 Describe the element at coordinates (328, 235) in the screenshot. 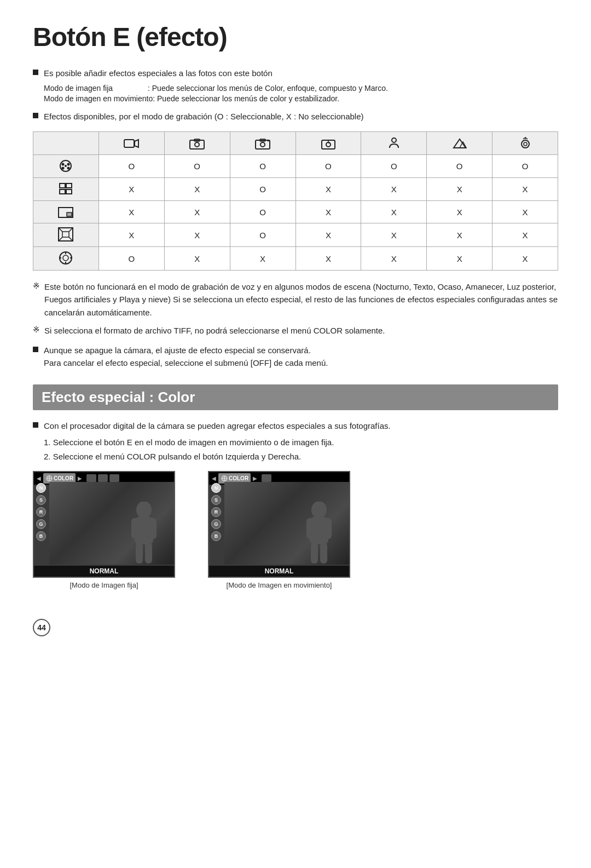

I see `cell-4-4: X` at that location.